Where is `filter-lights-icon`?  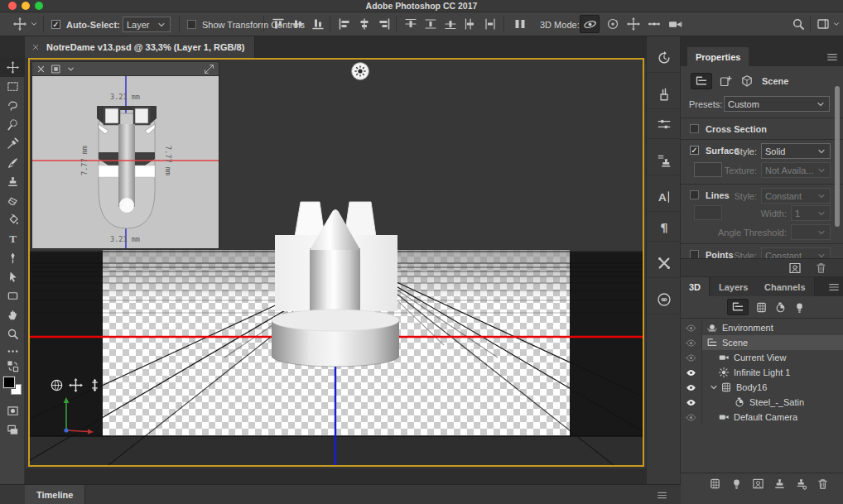 filter-lights-icon is located at coordinates (800, 308).